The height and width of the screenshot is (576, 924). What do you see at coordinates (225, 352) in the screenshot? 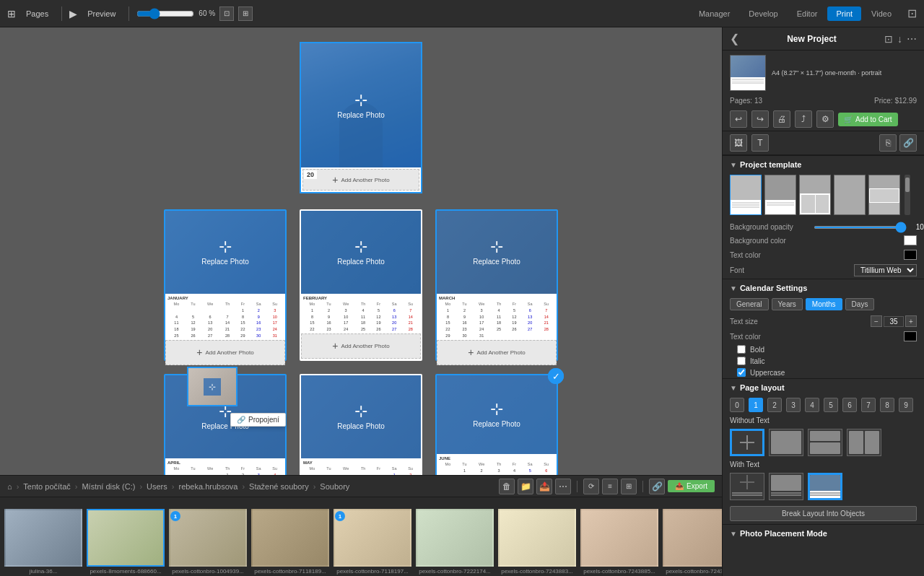
I see `add-photo-0: + Add Another Photo` at bounding box center [225, 352].